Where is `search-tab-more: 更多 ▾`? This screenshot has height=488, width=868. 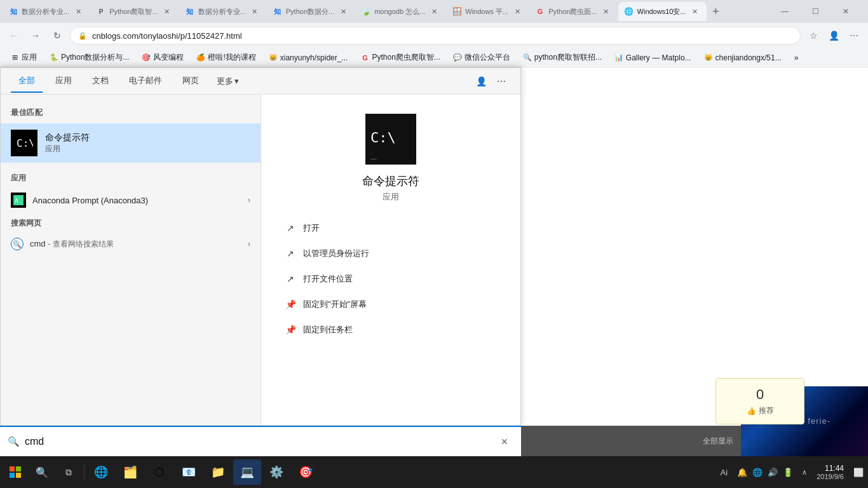 search-tab-more: 更多 ▾ is located at coordinates (227, 81).